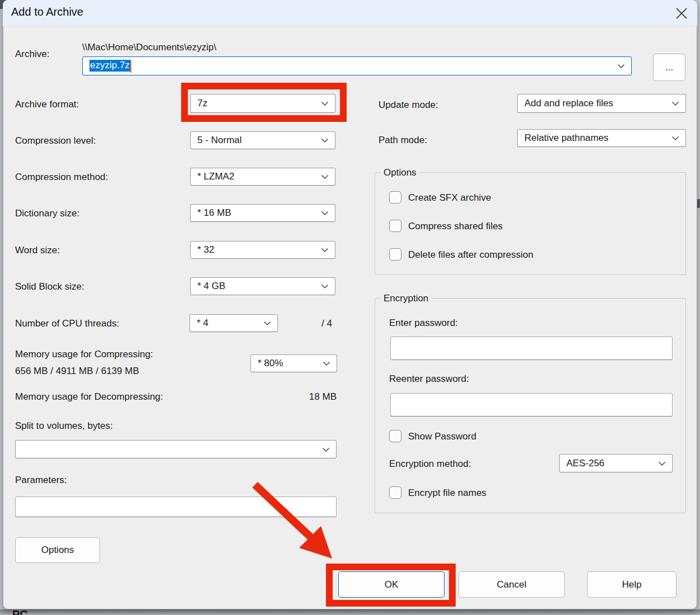  What do you see at coordinates (263, 286) in the screenshot?
I see `solid-block-size-combobox: * 4 GB` at bounding box center [263, 286].